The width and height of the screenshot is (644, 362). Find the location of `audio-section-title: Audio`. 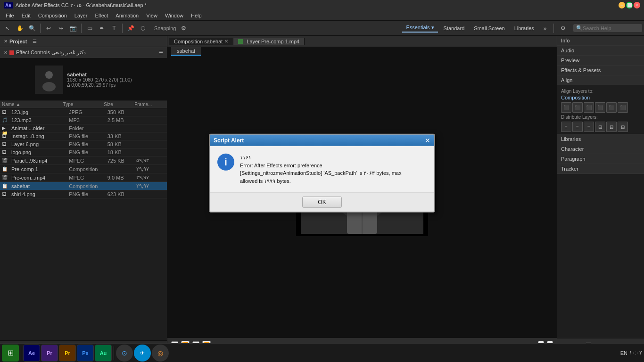

audio-section-title: Audio is located at coordinates (601, 50).